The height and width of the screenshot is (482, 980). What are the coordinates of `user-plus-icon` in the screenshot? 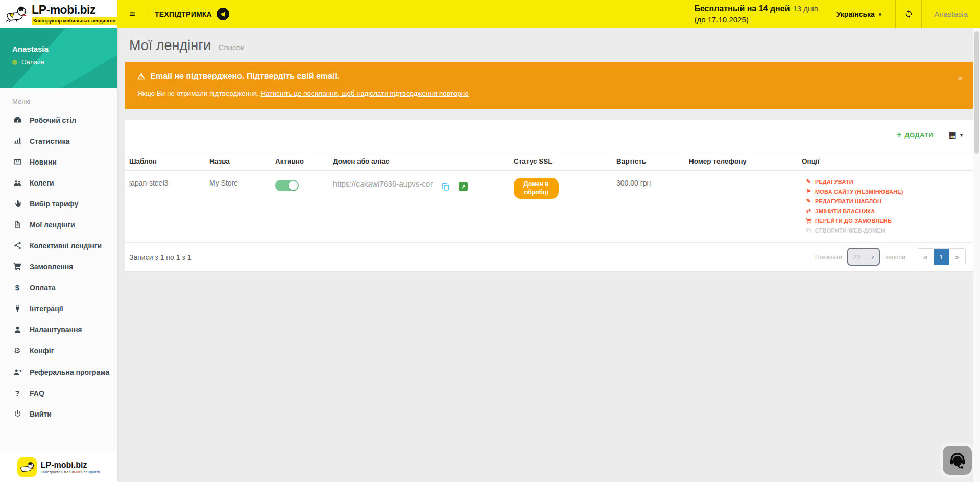 It's located at (17, 372).